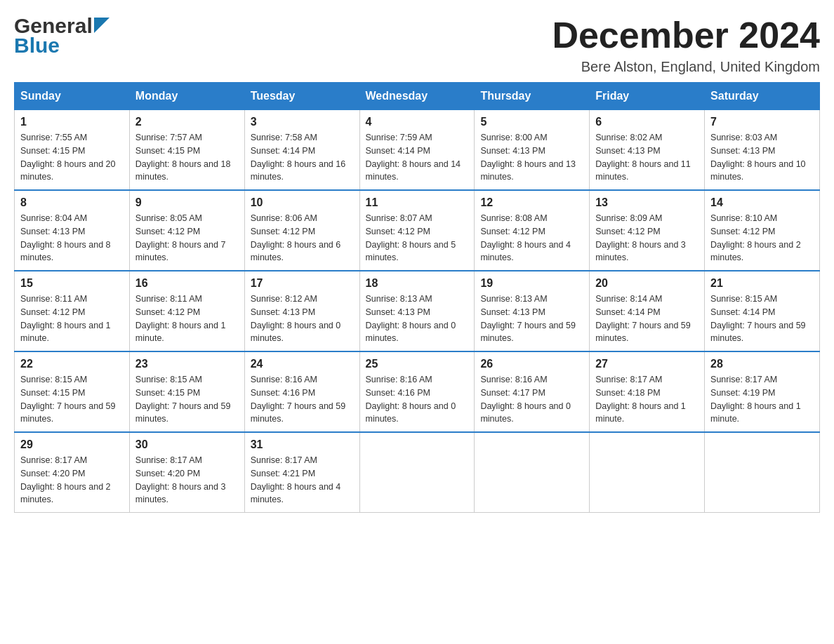 The height and width of the screenshot is (644, 834). I want to click on col-sunday: Sunday, so click(72, 97).